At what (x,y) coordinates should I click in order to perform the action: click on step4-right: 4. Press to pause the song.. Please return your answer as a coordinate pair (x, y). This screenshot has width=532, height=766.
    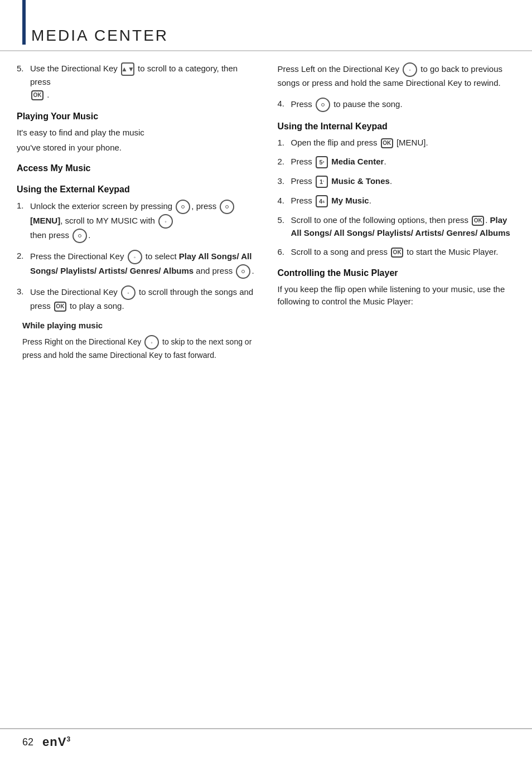
    Looking at the image, I should click on (397, 105).